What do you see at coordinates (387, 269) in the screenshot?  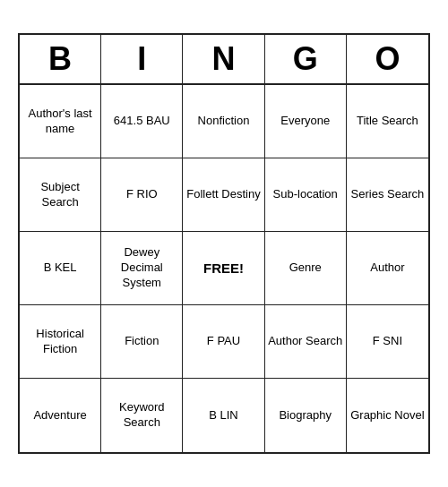 I see `bingo-cell-r3c5: Author` at bounding box center [387, 269].